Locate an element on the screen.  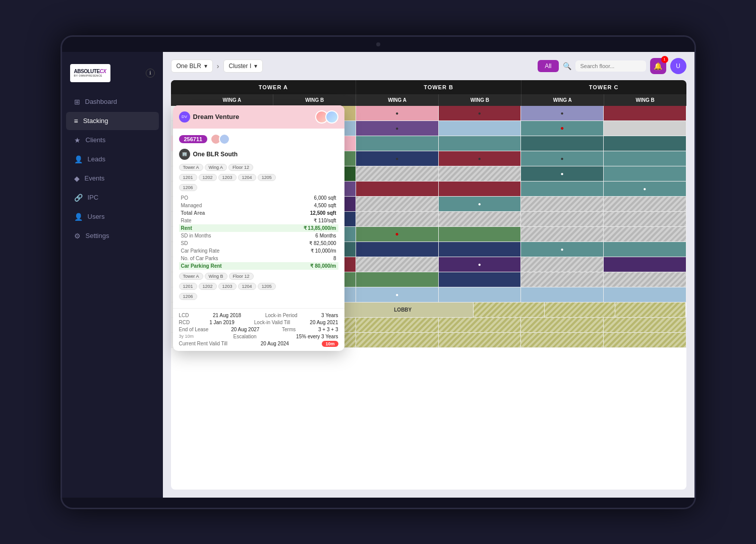
all-filter-button: All is located at coordinates (548, 66).